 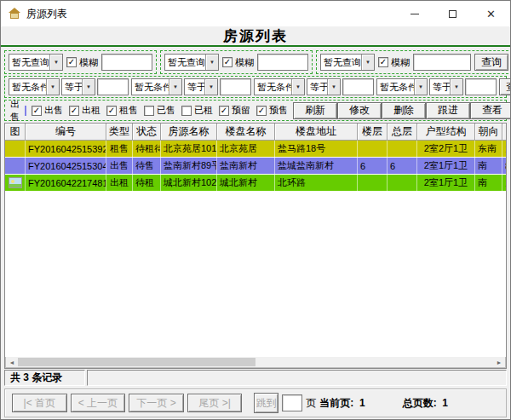 I want to click on condition-field-select-1: 暂无条件▼, so click(x=34, y=87).